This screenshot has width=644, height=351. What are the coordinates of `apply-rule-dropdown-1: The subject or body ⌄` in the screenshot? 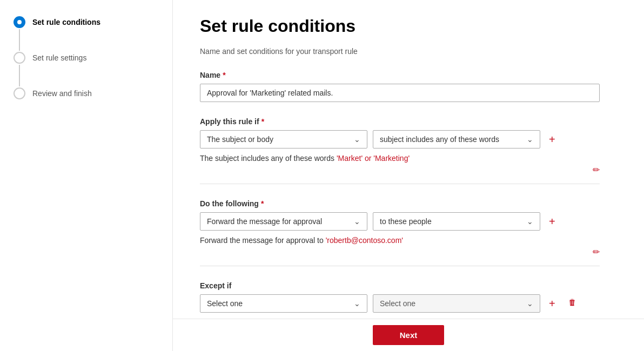 It's located at (284, 139).